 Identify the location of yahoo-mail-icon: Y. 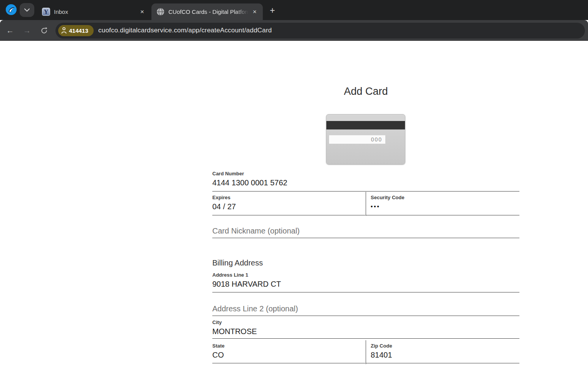
(46, 12).